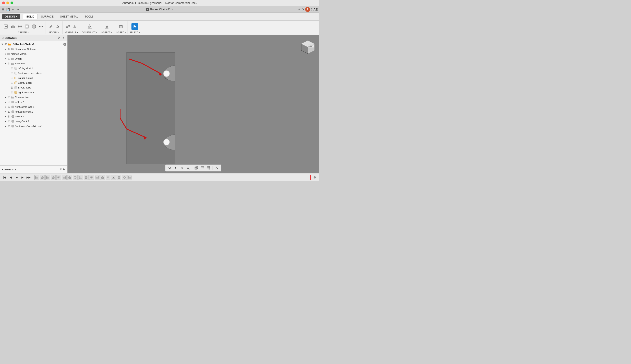 The image size is (631, 364). What do you see at coordinates (172, 10) in the screenshot?
I see `file-tab-close: ✕` at bounding box center [172, 10].